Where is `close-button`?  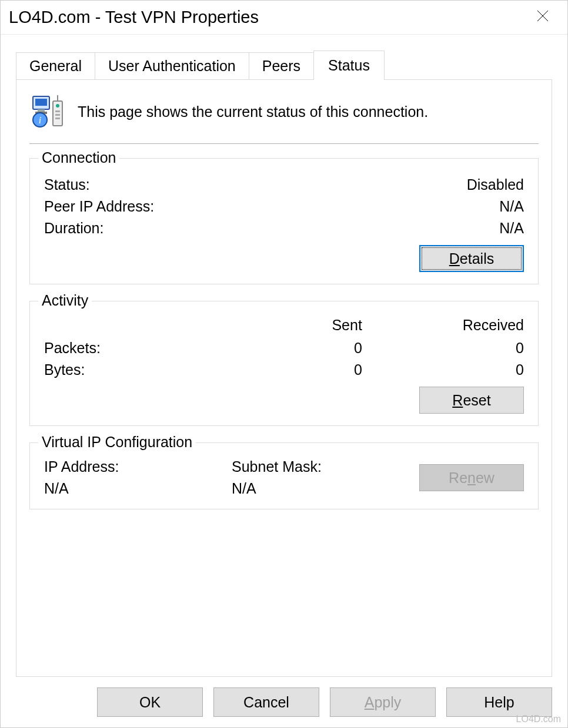
close-button is located at coordinates (543, 18).